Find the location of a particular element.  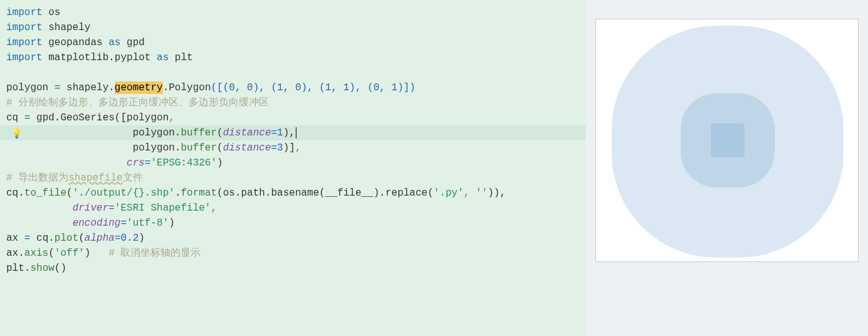

text-cursor is located at coordinates (296, 133).